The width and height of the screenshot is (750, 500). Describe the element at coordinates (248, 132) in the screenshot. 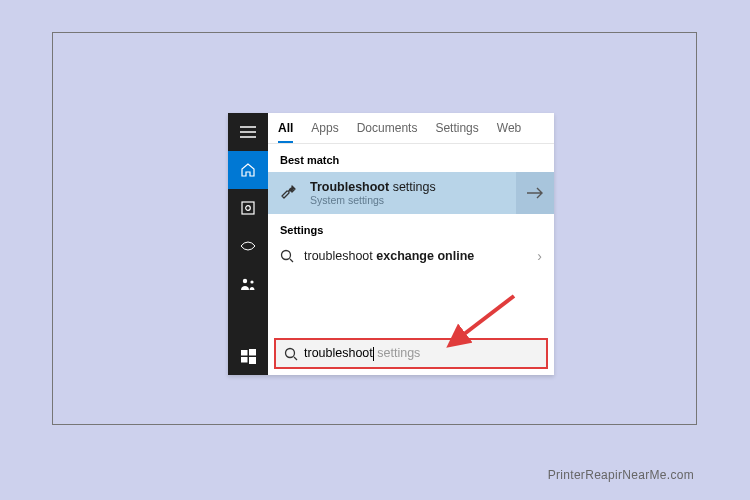

I see `hamburger-menu` at that location.